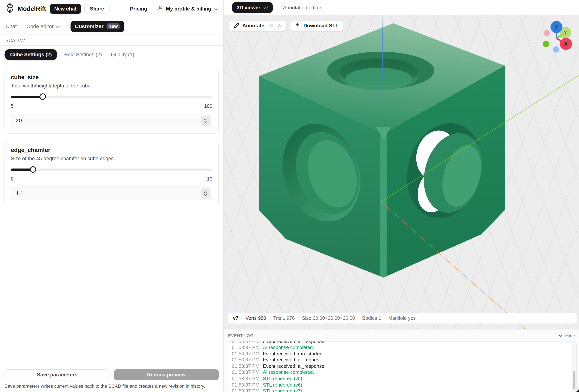 This screenshot has height=392, width=579. I want to click on min-label: 5, so click(12, 106).